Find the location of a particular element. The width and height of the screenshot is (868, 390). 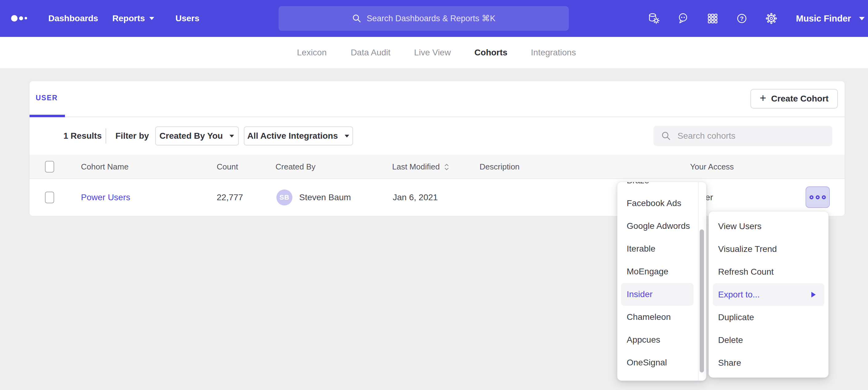

col-header-label: Last Modified is located at coordinates (416, 167).